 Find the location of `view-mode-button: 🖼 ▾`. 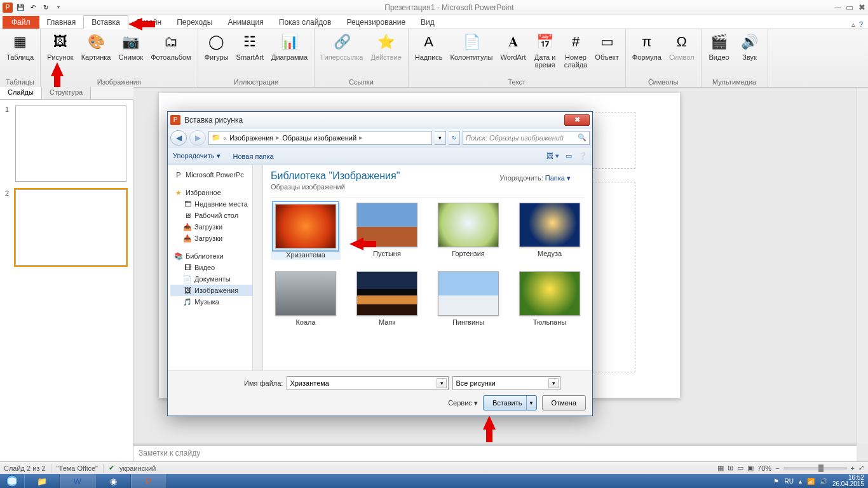

view-mode-button: 🖼 ▾ is located at coordinates (553, 156).